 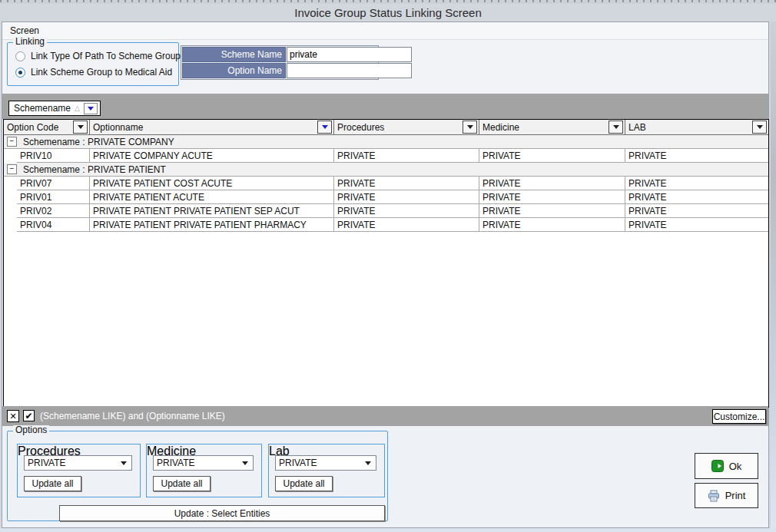 What do you see at coordinates (181, 484) in the screenshot?
I see `medicine-update-all-button: Update all` at bounding box center [181, 484].